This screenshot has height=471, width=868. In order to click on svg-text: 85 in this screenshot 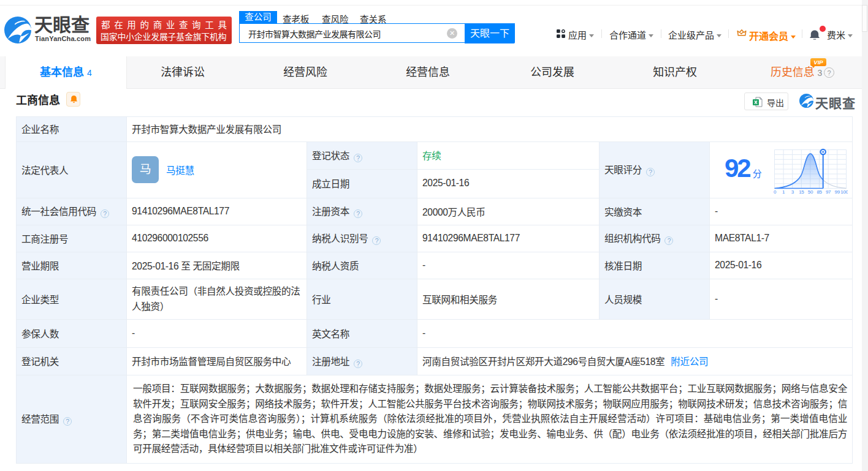, I will do `click(819, 192)`.